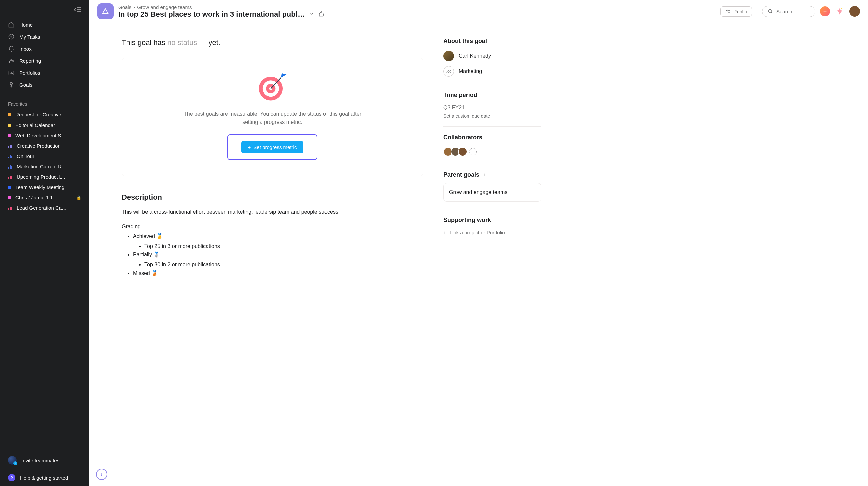  What do you see at coordinates (272, 242) in the screenshot?
I see `description-body: This will be a cross-functional effort b…` at bounding box center [272, 242].